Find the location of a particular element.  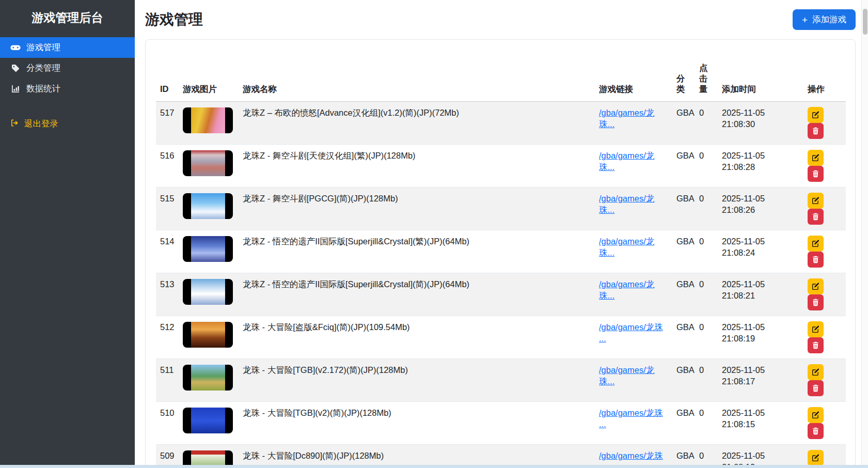

game-added-time: 2025-11-0521:08:26 is located at coordinates (748, 209).